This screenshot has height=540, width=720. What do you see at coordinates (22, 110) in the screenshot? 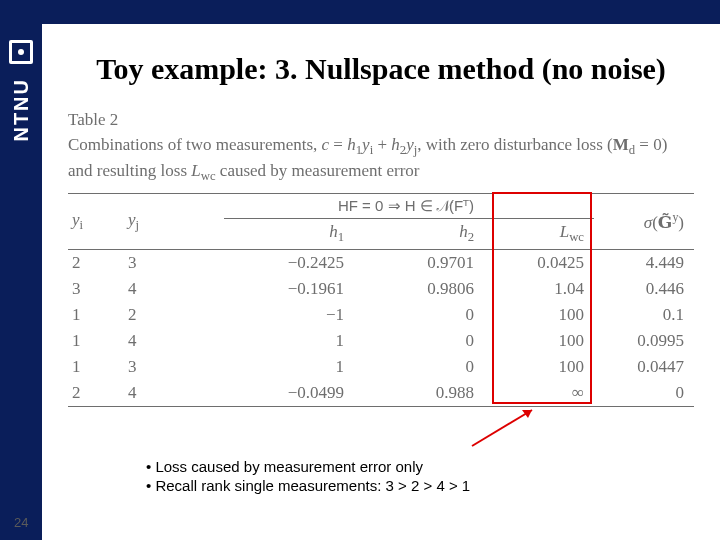
I see `brand-name: NTNU` at bounding box center [22, 110].